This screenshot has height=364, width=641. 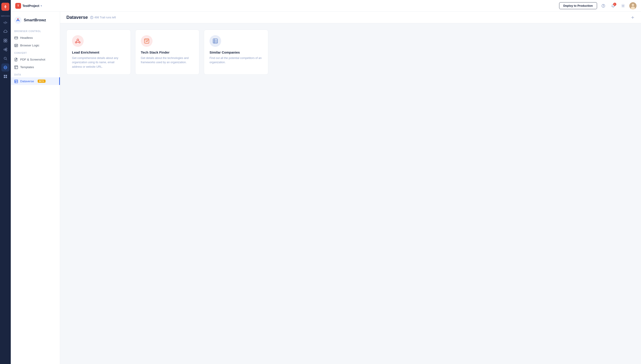 I want to click on sidebar: SmartBrowz BROWSER CONTROL Headless, so click(x=36, y=188).